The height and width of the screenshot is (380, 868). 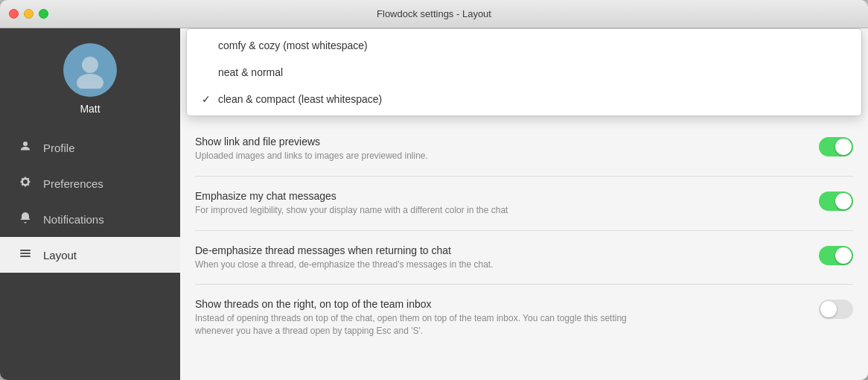 What do you see at coordinates (25, 219) in the screenshot?
I see `bell-icon` at bounding box center [25, 219].